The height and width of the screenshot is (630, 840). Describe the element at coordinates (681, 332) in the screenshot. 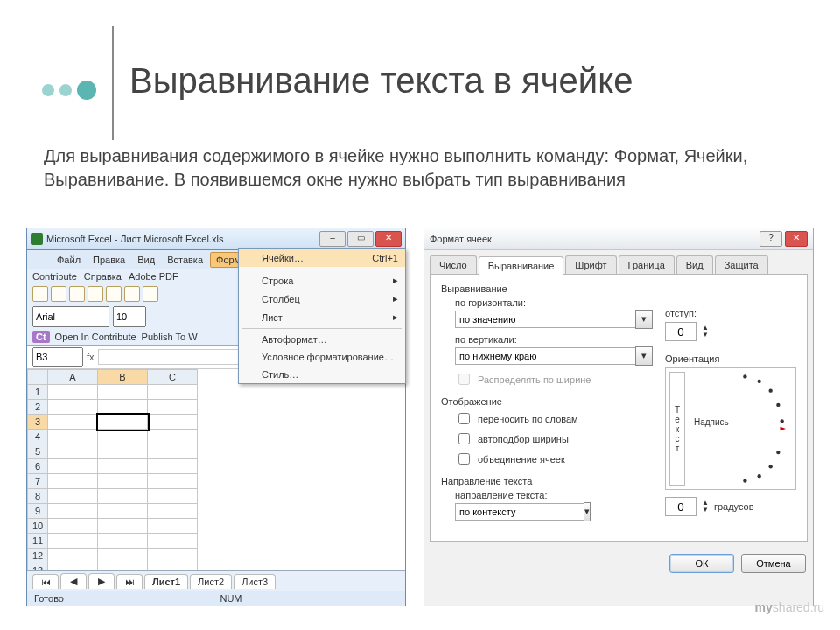

I see `indent-spinner` at that location.